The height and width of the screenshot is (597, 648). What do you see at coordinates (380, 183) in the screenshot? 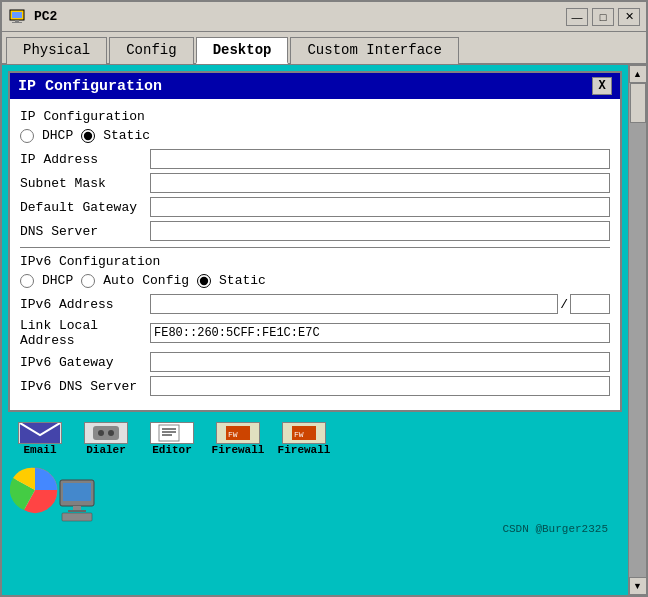
I see `subnet-mask-input` at bounding box center [380, 183].